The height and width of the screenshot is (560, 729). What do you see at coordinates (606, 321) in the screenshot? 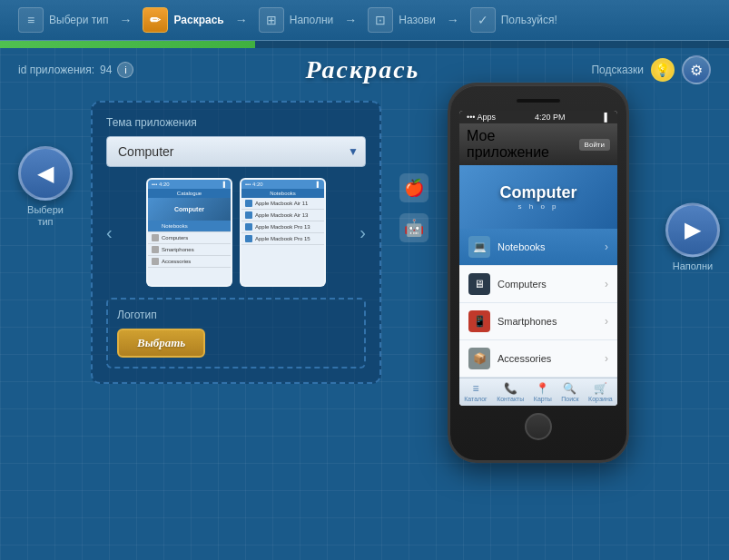
I see `phone-menu-chevron-3: ›` at bounding box center [606, 321].